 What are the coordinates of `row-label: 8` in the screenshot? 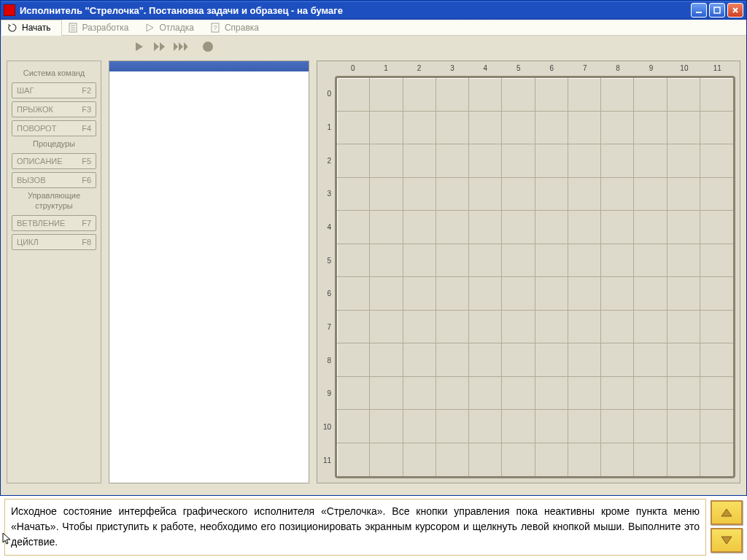 It's located at (327, 360).